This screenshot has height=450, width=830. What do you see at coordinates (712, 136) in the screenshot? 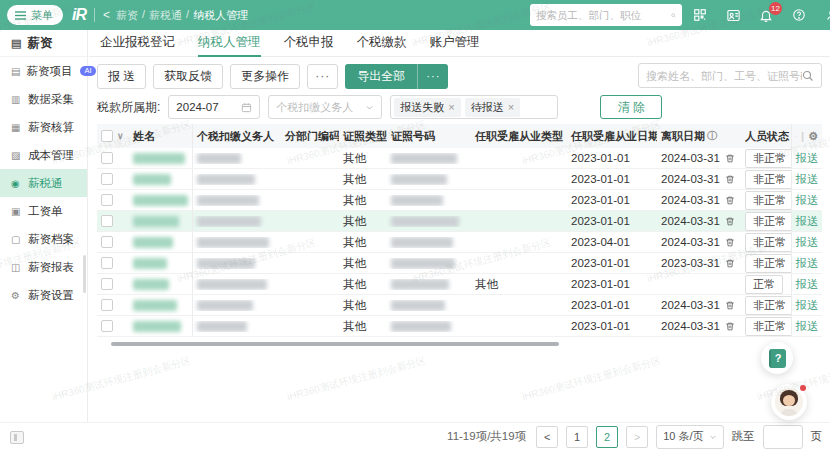
I see `info-icon: ⓘ` at bounding box center [712, 136].